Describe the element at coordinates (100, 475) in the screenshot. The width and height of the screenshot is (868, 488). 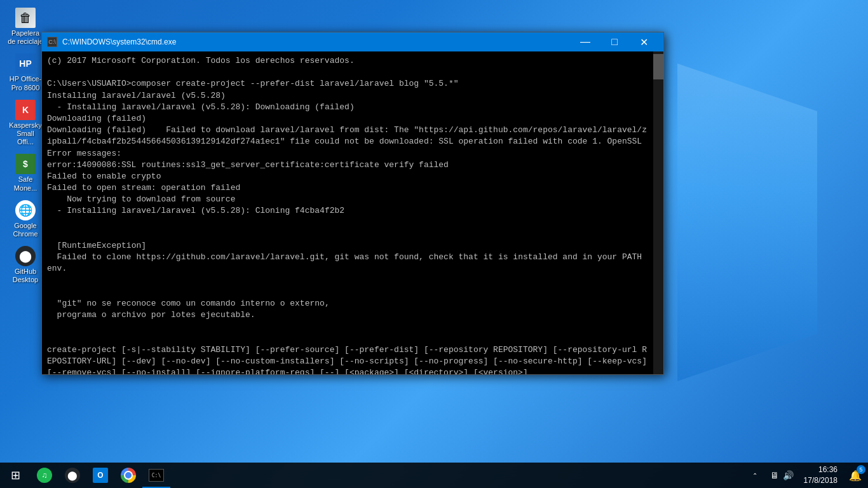
I see `outlook-taskbar-icon: O` at that location.